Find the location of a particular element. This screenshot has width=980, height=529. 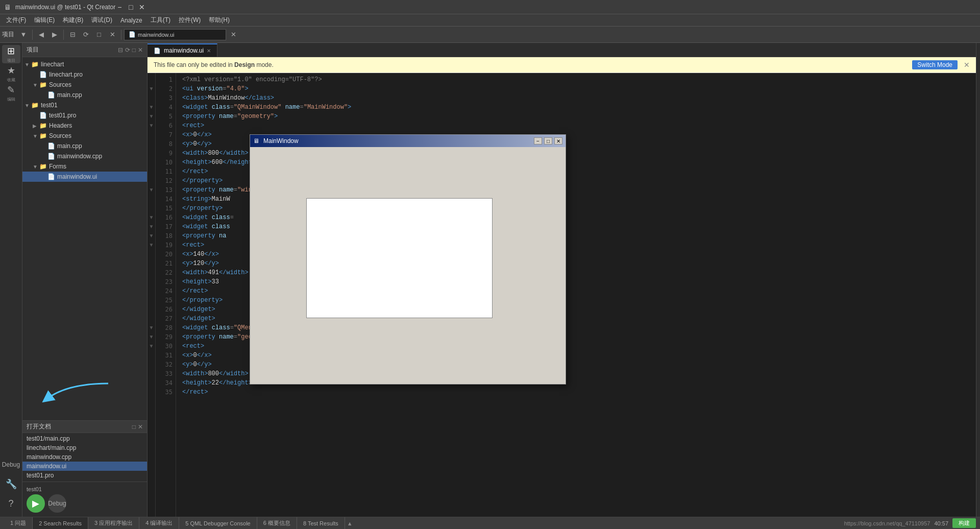

status-tab-compile: 4 编译输出 is located at coordinates (159, 523).